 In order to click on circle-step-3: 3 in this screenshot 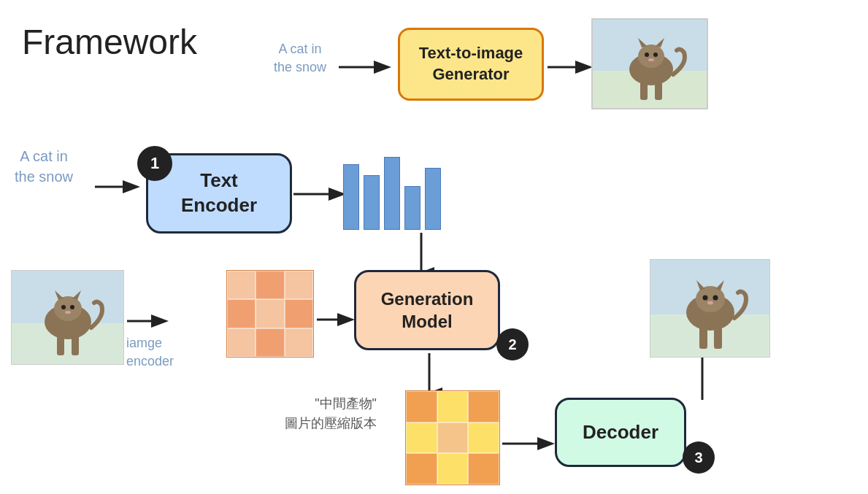, I will do `click(699, 458)`.